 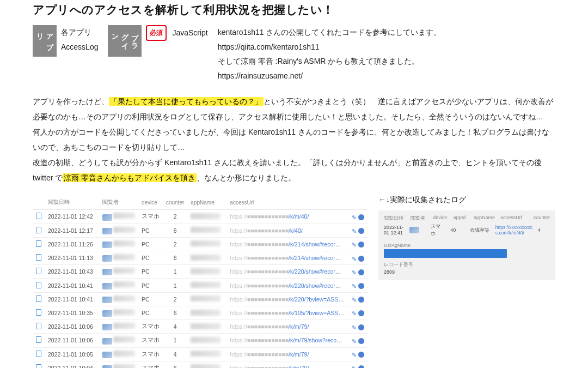 I want to click on table-row: 2022-11-01 10:43PC1https://■■■■■■■■■■■■/…, so click(x=200, y=272).